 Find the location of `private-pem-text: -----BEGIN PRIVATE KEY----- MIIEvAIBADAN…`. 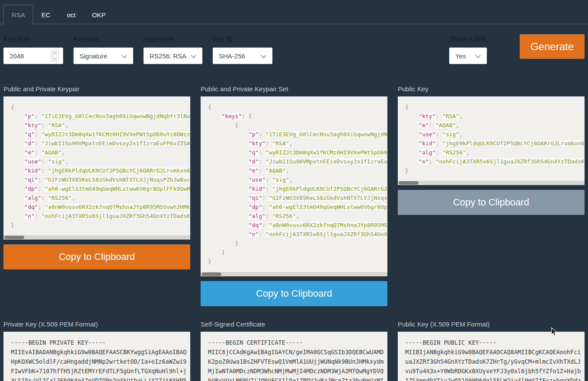

private-pem-text: -----BEGIN PRIVATE KEY----- MIIEvAIBADAN… is located at coordinates (97, 356).